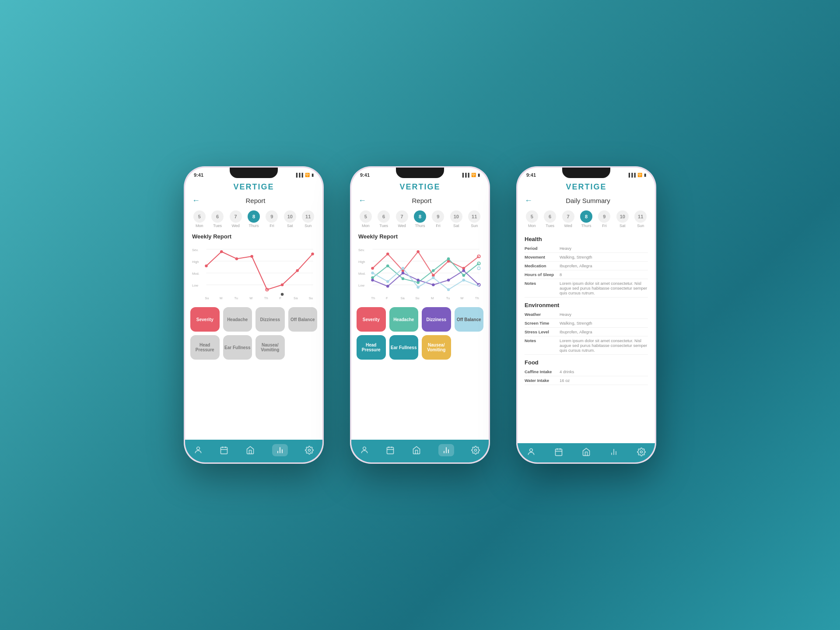 Image resolution: width=840 pixels, height=630 pixels. I want to click on day-item-3-thurs: 8 Thurs, so click(586, 219).